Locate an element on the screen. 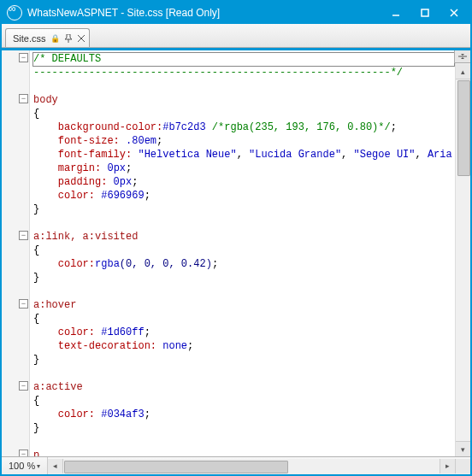 The width and height of the screenshot is (472, 476). lock-icon: 🔒 is located at coordinates (55, 38).